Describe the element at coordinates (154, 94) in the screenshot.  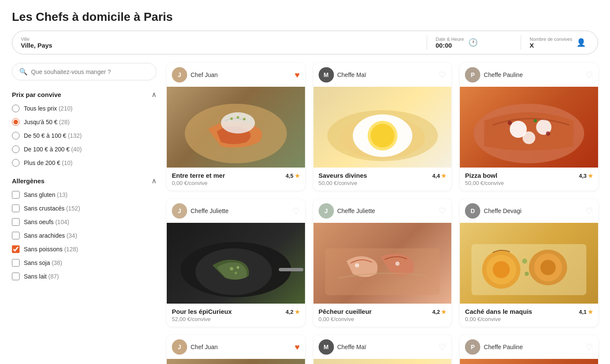
I see `price-chevron-icon: ∧` at that location.